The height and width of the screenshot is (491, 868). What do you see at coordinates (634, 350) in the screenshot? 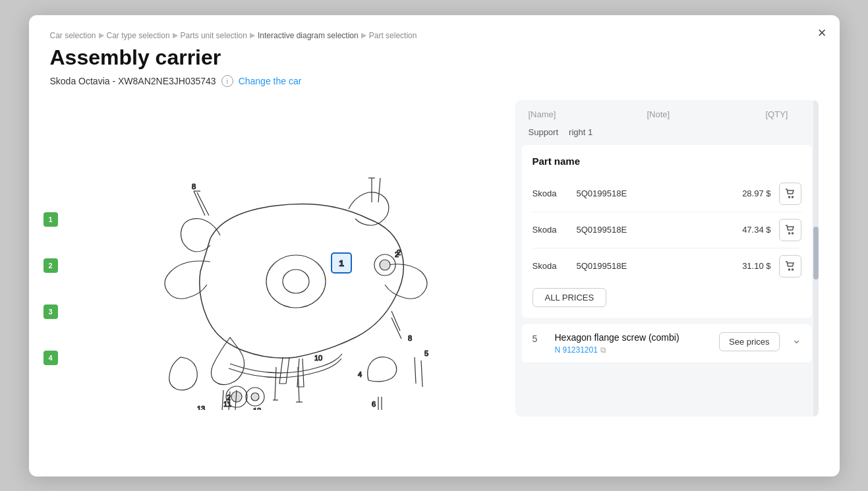
I see `next-part-ref: N 91231201 ⧉` at bounding box center [634, 350].